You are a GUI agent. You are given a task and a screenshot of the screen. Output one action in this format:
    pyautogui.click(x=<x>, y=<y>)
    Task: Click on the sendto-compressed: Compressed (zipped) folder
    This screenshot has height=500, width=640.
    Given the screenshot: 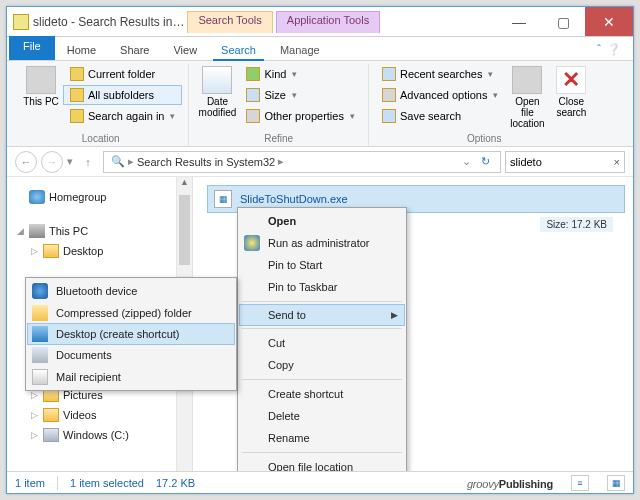 What is the action you would take?
    pyautogui.click(x=131, y=313)
    